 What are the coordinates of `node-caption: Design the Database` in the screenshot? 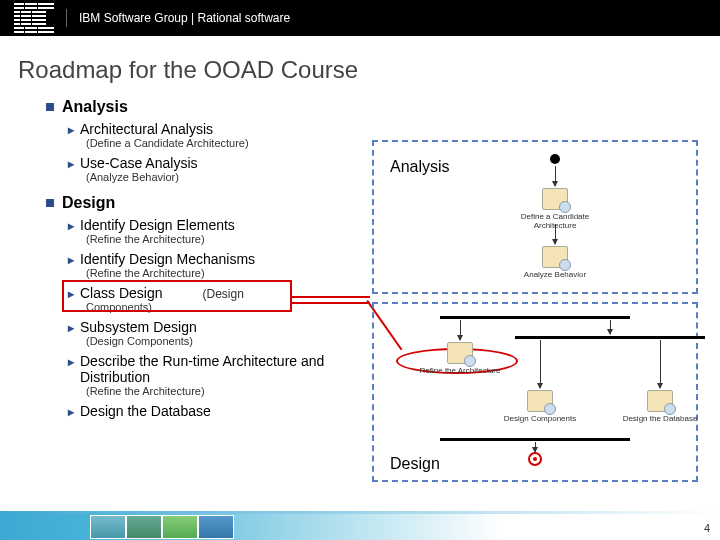 It's located at (660, 418).